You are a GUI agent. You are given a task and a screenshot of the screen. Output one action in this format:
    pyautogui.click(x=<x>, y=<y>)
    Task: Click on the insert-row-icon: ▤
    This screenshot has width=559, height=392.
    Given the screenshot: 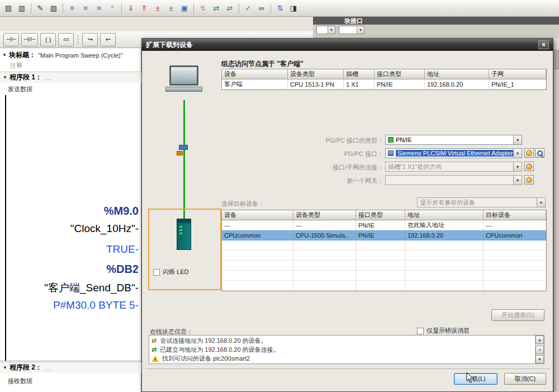 What is the action you would take?
    pyautogui.click(x=8, y=8)
    